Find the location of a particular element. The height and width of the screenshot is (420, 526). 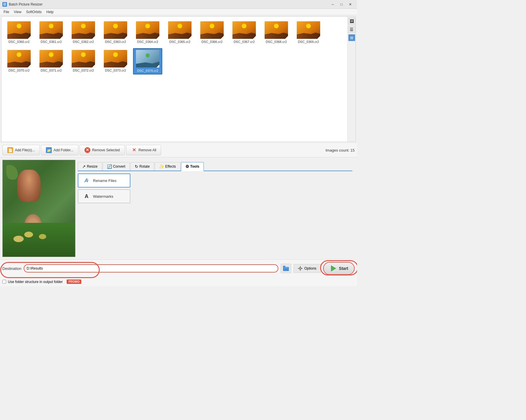

tab-effects: ✨ Effects is located at coordinates (167, 166).